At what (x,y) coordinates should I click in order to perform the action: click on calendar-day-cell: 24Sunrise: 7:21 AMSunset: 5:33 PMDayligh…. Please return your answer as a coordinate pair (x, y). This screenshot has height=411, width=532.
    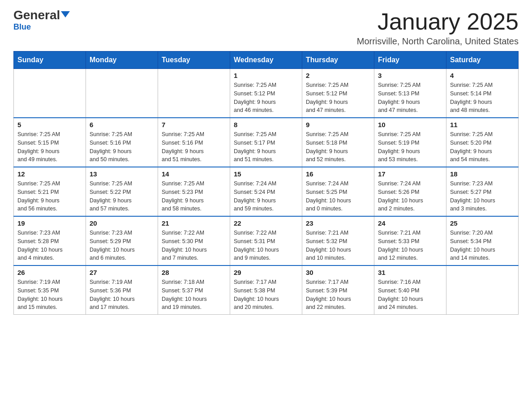
    Looking at the image, I should click on (410, 241).